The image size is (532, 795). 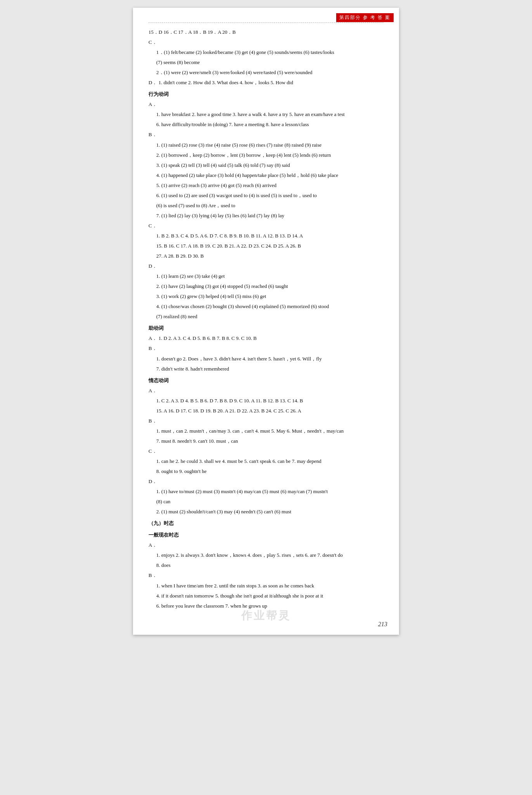 What do you see at coordinates (266, 523) in the screenshot?
I see `jiutai-title: （九）时态` at bounding box center [266, 523].